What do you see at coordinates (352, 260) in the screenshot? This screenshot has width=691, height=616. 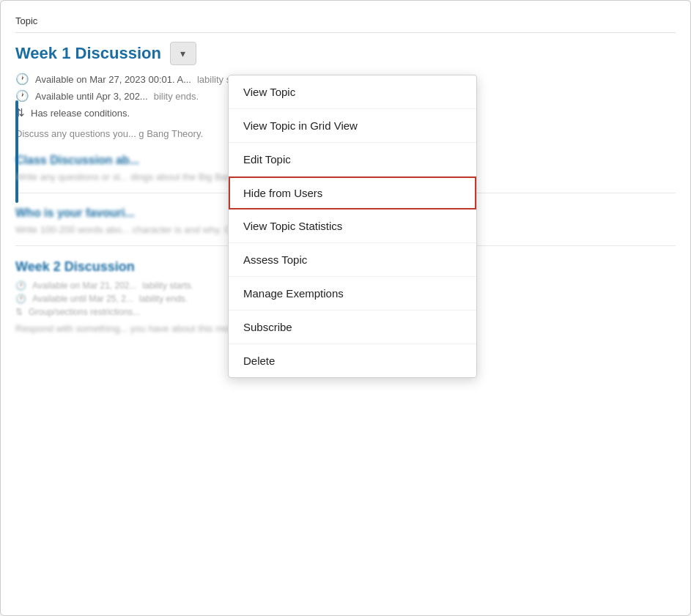 I see `menu-item-assess-topic: Assess Topic` at bounding box center [352, 260].